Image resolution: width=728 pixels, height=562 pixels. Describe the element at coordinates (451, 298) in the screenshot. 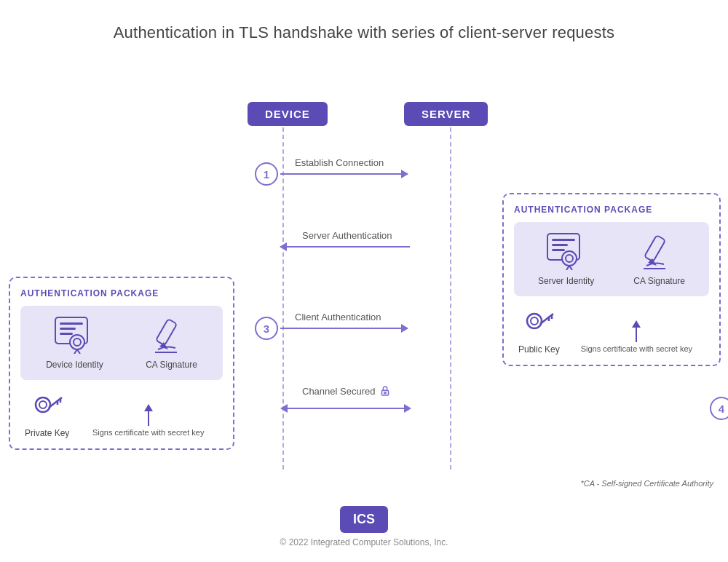

I see `server-timeline` at that location.